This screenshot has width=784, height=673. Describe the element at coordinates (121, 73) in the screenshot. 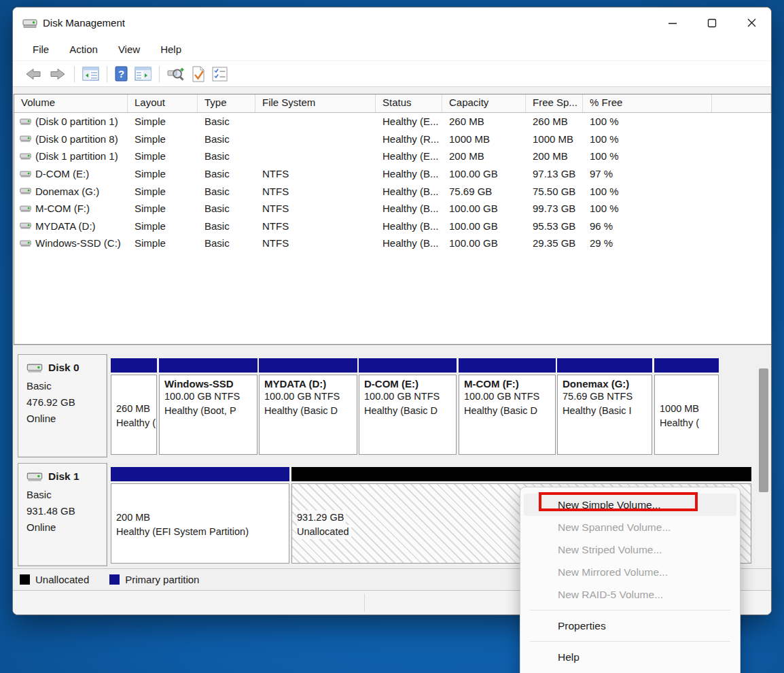

I see `help-button: ?` at that location.